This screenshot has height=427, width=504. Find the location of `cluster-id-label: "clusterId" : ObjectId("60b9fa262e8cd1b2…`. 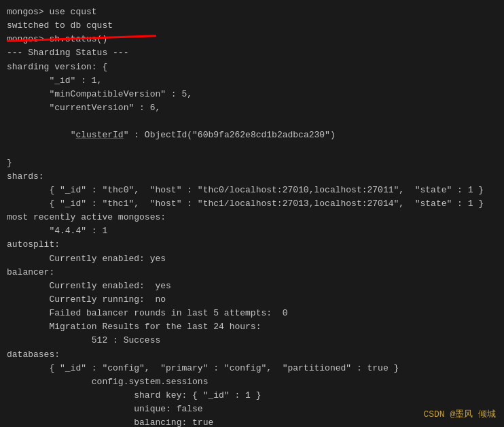

cluster-id-label: "clusterId" : ObjectId("60b9fa262e8cd1b2… is located at coordinates (182, 135).